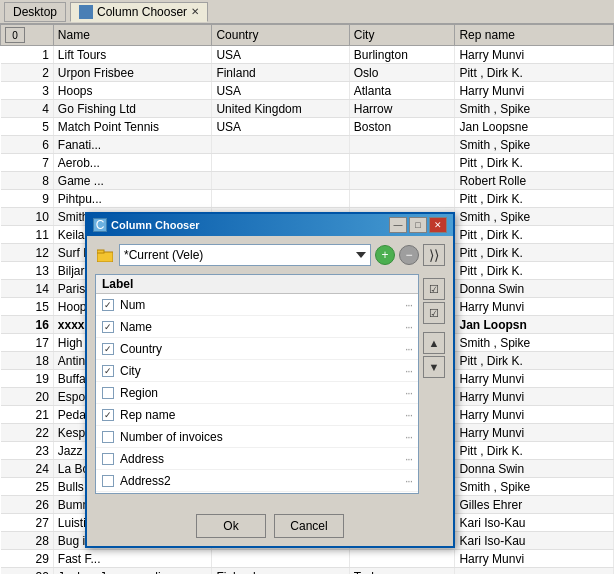 The width and height of the screenshot is (614, 574). What do you see at coordinates (398, 225) in the screenshot?
I see `dialog-minimize-button: —` at bounding box center [398, 225].